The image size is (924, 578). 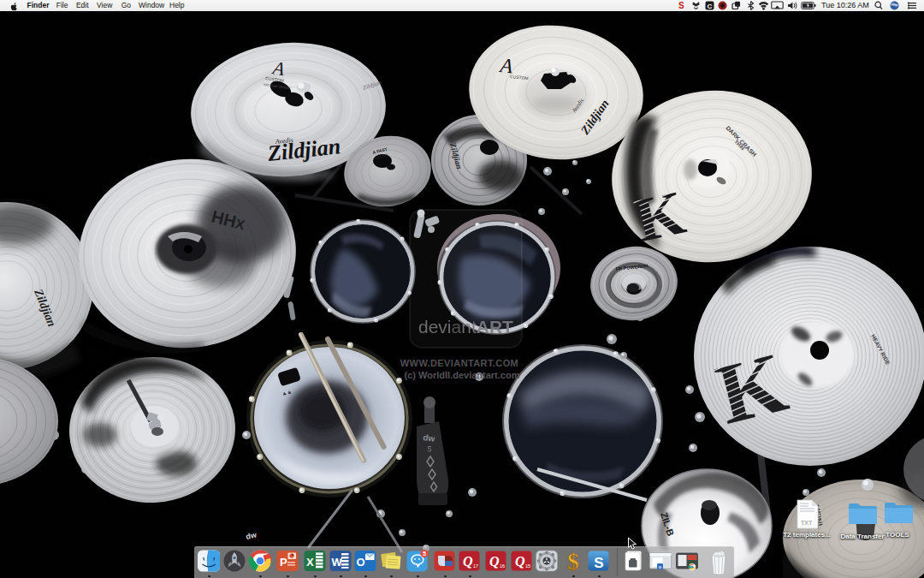 What do you see at coordinates (599, 563) in the screenshot?
I see `svg-text: S` at bounding box center [599, 563].